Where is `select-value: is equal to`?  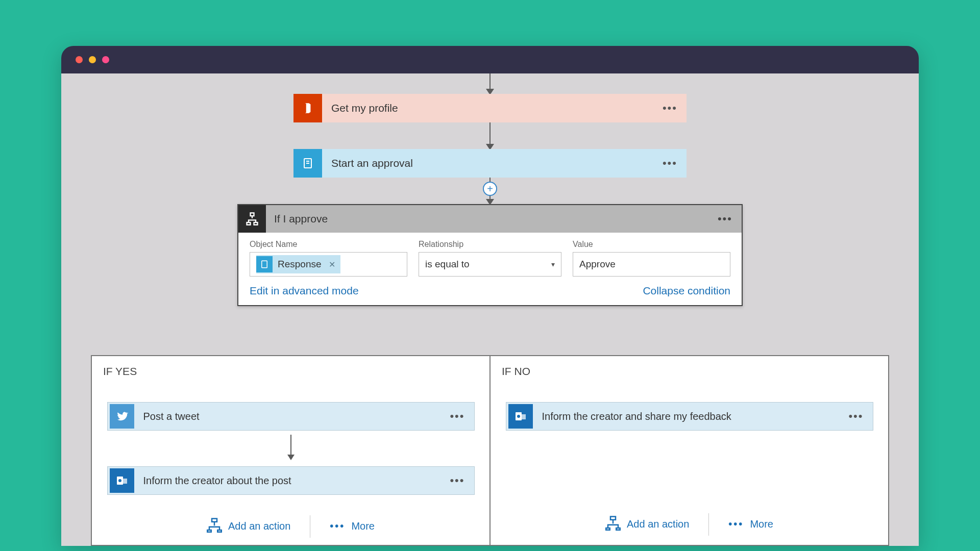
select-value: is equal to is located at coordinates (447, 264).